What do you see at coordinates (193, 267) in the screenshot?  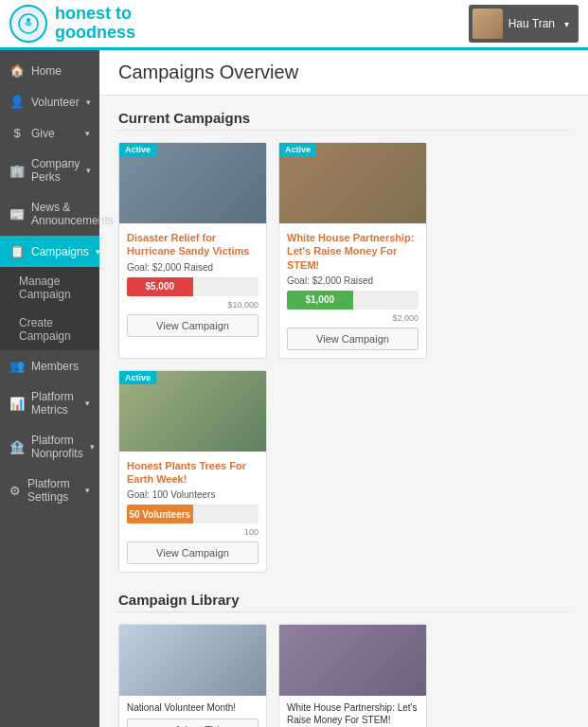 I see `card-goal-c1: Goal: $2,000 Raised` at bounding box center [193, 267].